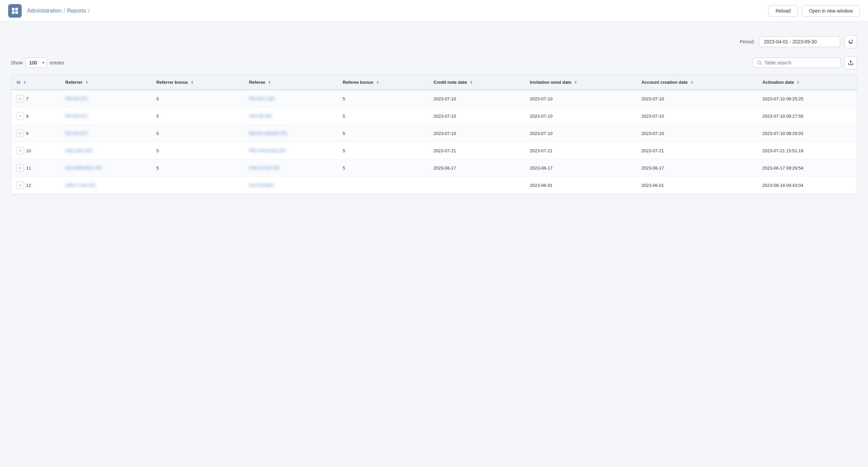 The height and width of the screenshot is (467, 868). Describe the element at coordinates (57, 63) in the screenshot. I see `entries-label: entries` at that location.